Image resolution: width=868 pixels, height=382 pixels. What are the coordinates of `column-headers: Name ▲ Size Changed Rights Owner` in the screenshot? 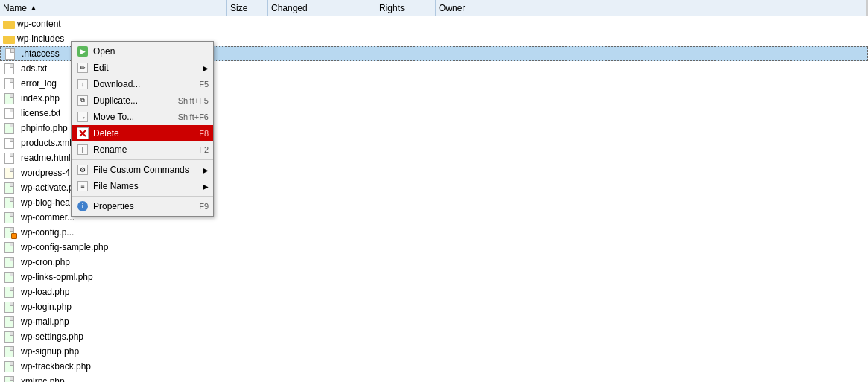 It's located at (434, 8).